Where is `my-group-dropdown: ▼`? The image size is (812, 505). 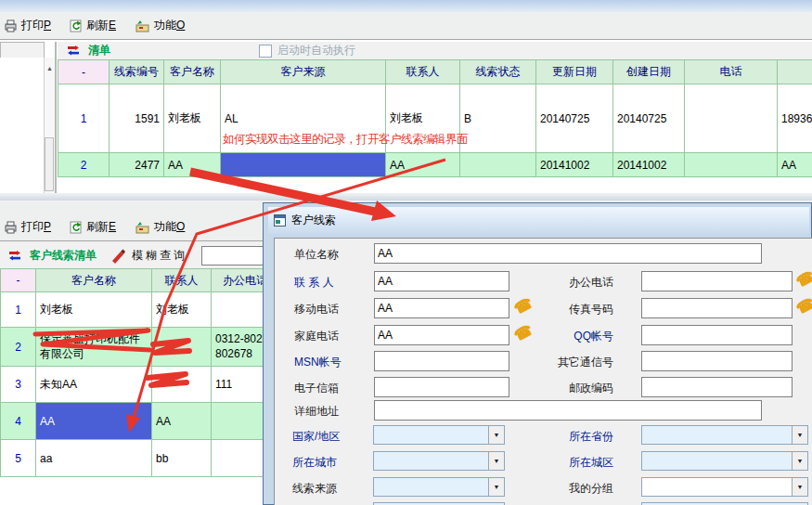 my-group-dropdown: ▼ is located at coordinates (725, 486).